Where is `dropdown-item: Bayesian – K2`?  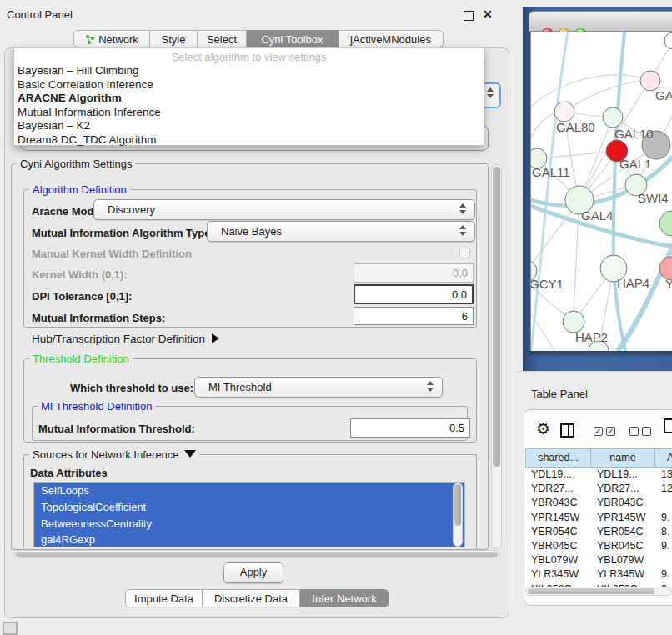
dropdown-item: Bayesian – K2 is located at coordinates (248, 127).